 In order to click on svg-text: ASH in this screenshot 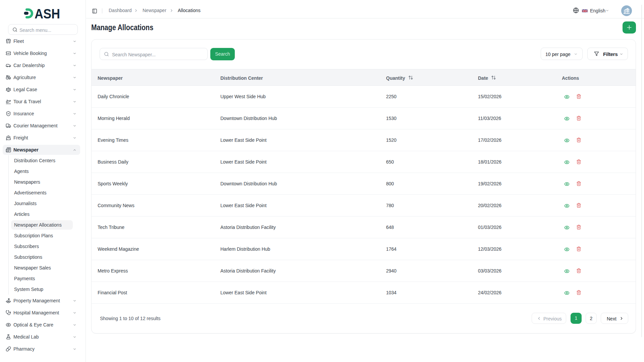, I will do `click(47, 13)`.